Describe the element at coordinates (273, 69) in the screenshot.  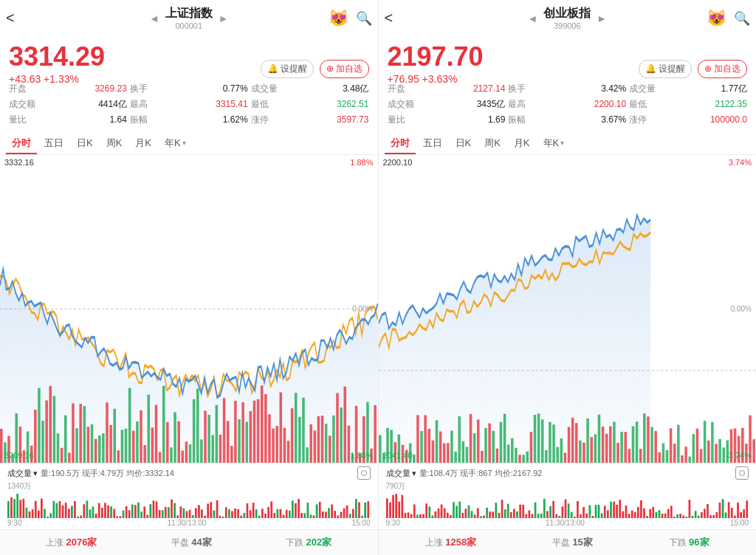
I see `bell-icon: 🔔` at that location.